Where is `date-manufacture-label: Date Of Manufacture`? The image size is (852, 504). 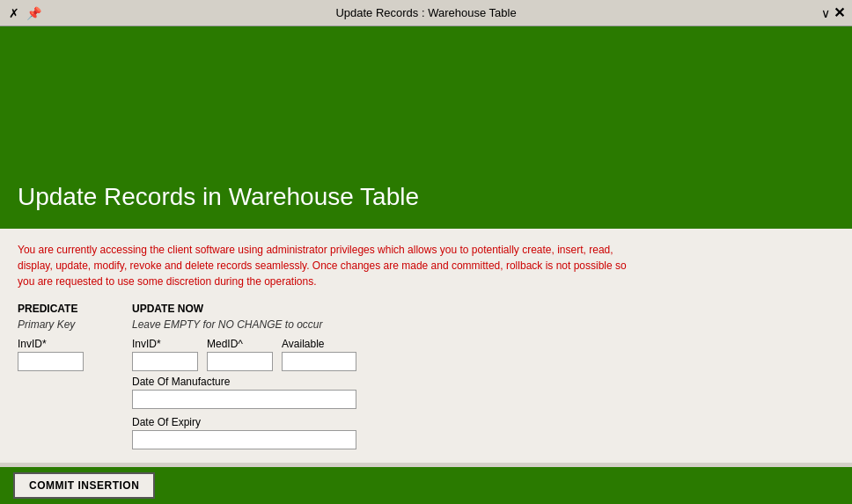 date-manufacture-label: Date Of Manufacture is located at coordinates (483, 382).